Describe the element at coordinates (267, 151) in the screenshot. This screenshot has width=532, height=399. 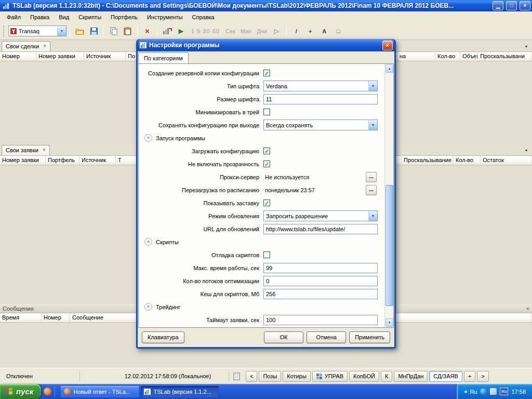
I see `load-config-checkbox: ✓` at that location.